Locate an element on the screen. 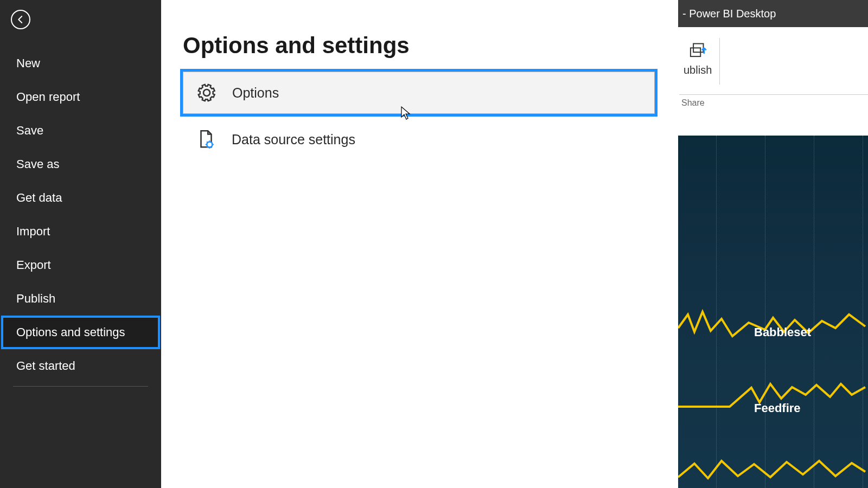  back-button is located at coordinates (21, 20).